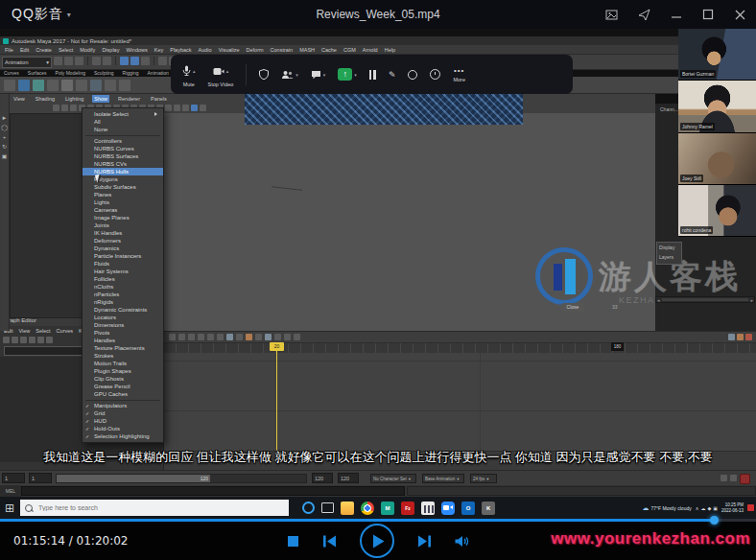 The width and height of the screenshot is (756, 560). I want to click on maya-menu-item: Deform, so click(255, 50).